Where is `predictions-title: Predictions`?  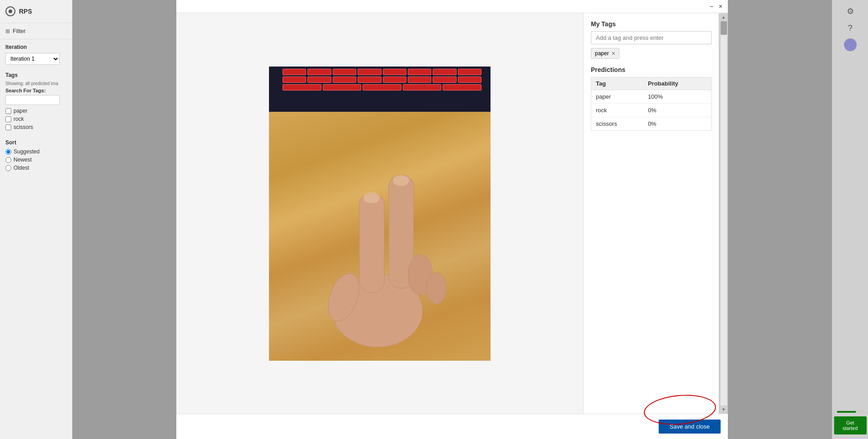
predictions-title: Predictions is located at coordinates (651, 70).